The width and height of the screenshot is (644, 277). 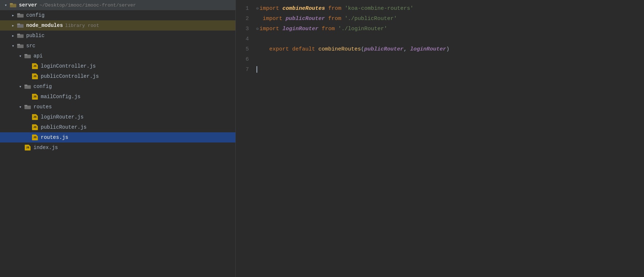 I want to click on sidebar-item-routes-folder: routes, so click(x=118, y=107).